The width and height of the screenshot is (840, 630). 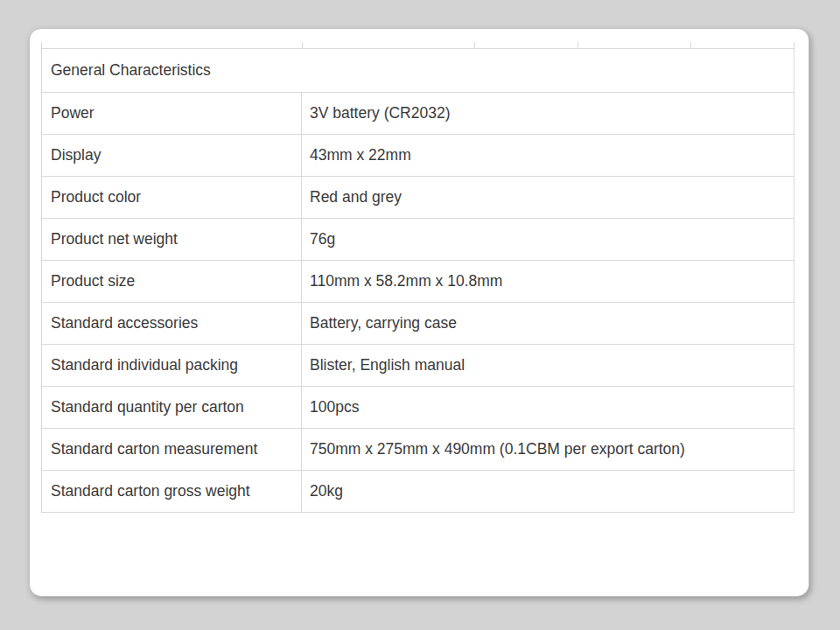 I want to click on spec-label-cell: Standard individual packing, so click(x=172, y=366).